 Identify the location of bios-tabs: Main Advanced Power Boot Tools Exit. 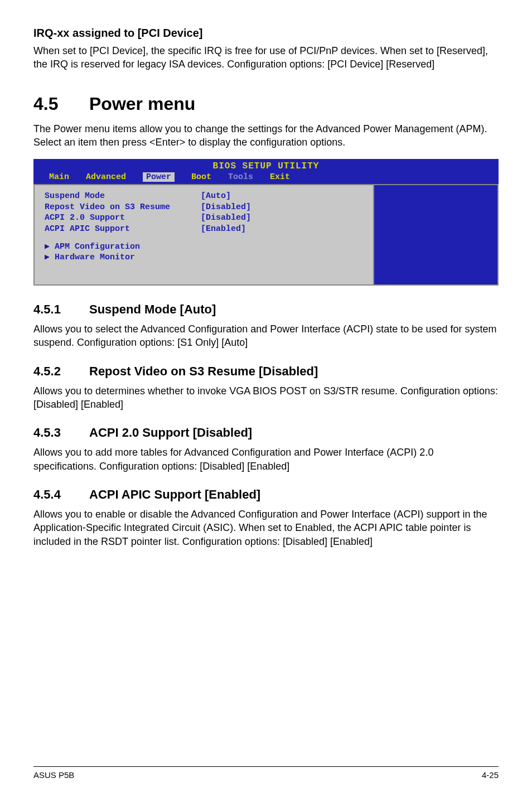
(266, 177).